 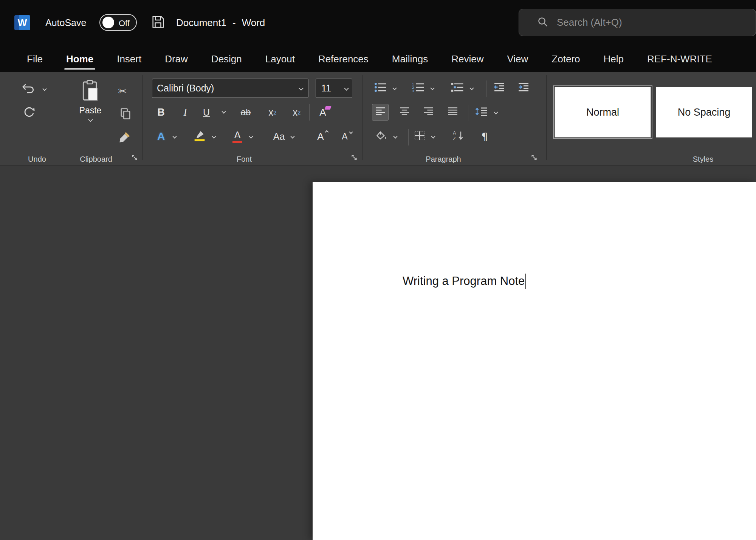 I want to click on tab-help: Help, so click(x=614, y=59).